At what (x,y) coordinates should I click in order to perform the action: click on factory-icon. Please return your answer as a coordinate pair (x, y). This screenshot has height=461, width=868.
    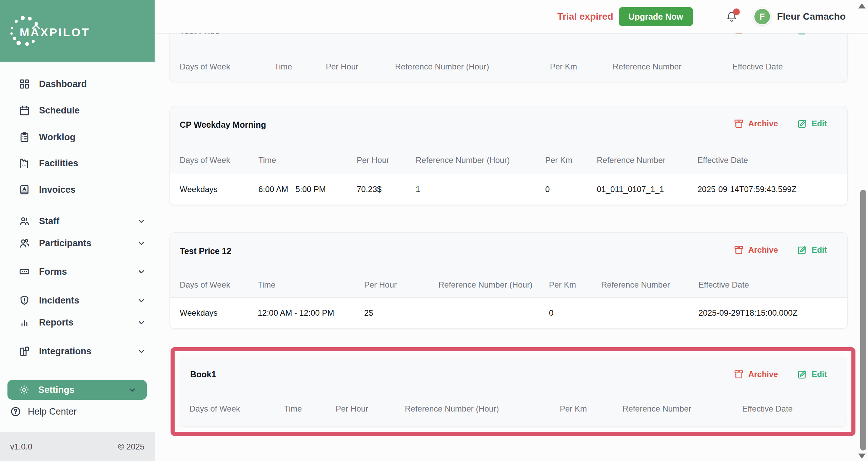
    Looking at the image, I should click on (24, 163).